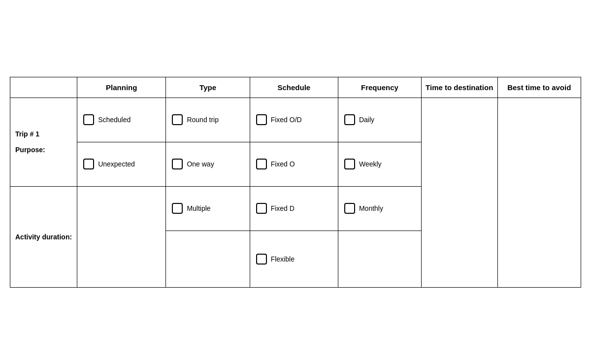  What do you see at coordinates (539, 87) in the screenshot?
I see `header-best: Best time to avoid` at bounding box center [539, 87].